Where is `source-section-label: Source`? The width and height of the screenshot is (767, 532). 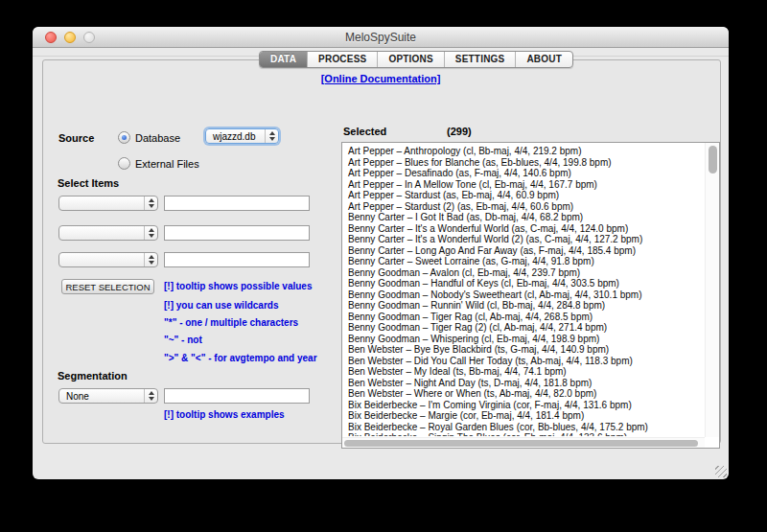
source-section-label: Source is located at coordinates (77, 138).